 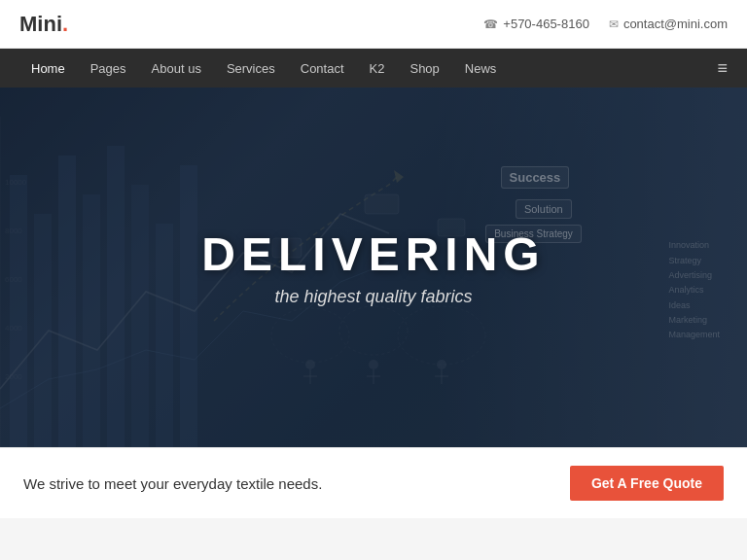 I want to click on nav-link-shop: Shop, so click(x=424, y=68).